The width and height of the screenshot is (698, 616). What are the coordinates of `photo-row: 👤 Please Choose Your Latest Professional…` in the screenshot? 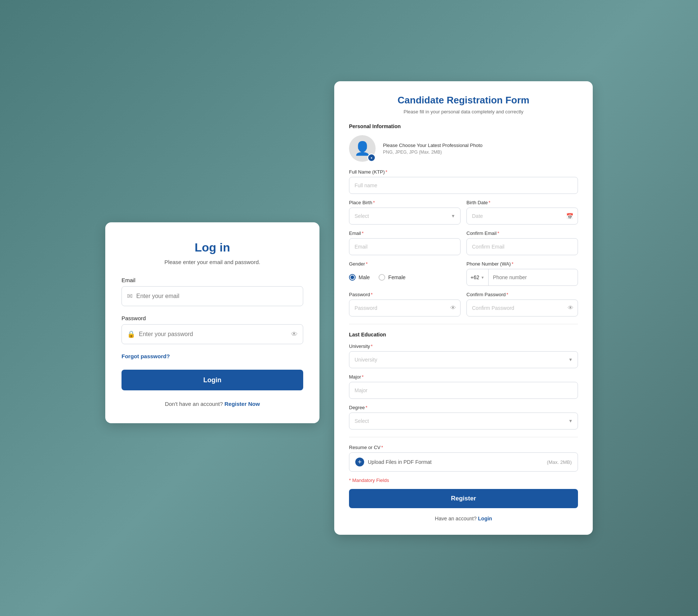 It's located at (463, 148).